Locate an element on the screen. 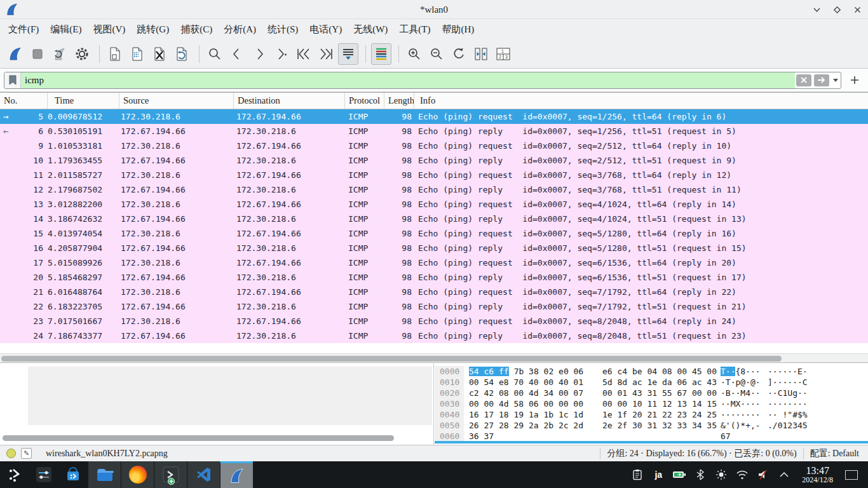 The height and width of the screenshot is (488, 868). reload-file-button is located at coordinates (182, 54).